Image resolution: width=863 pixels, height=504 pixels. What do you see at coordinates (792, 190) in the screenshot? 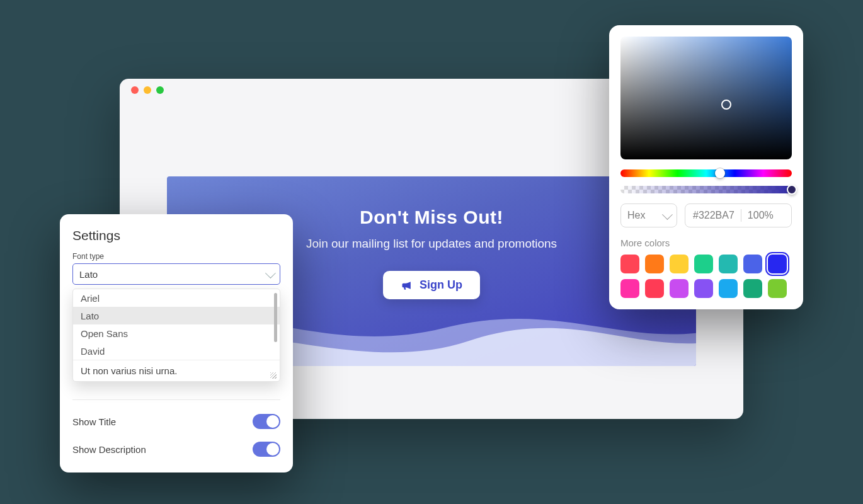
I see `alpha-cursor` at bounding box center [792, 190].